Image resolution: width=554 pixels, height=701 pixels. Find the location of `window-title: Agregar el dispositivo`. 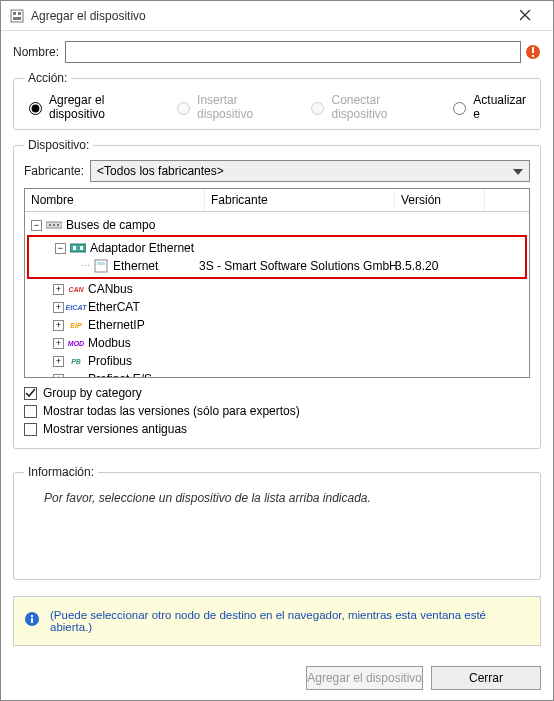

window-title: Agregar el dispositivo is located at coordinates (268, 16).